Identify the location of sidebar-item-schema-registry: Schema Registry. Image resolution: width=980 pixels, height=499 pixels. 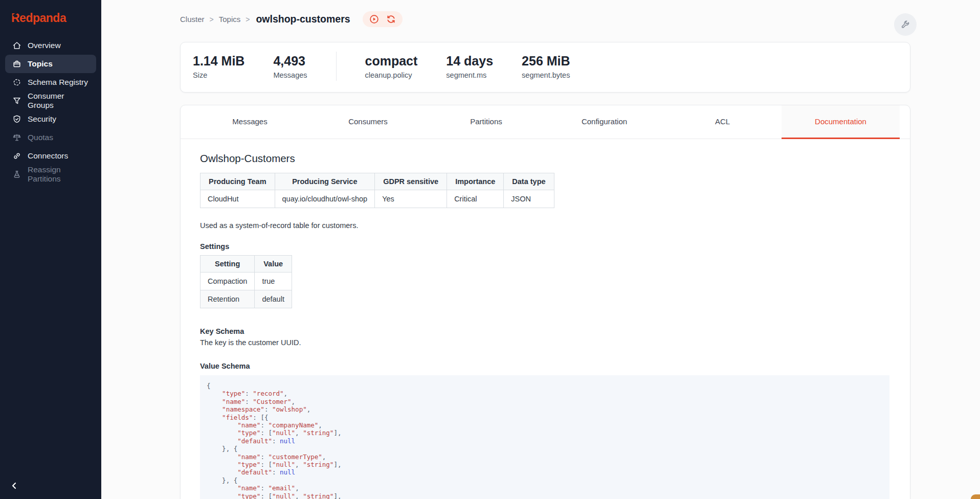
(51, 82).